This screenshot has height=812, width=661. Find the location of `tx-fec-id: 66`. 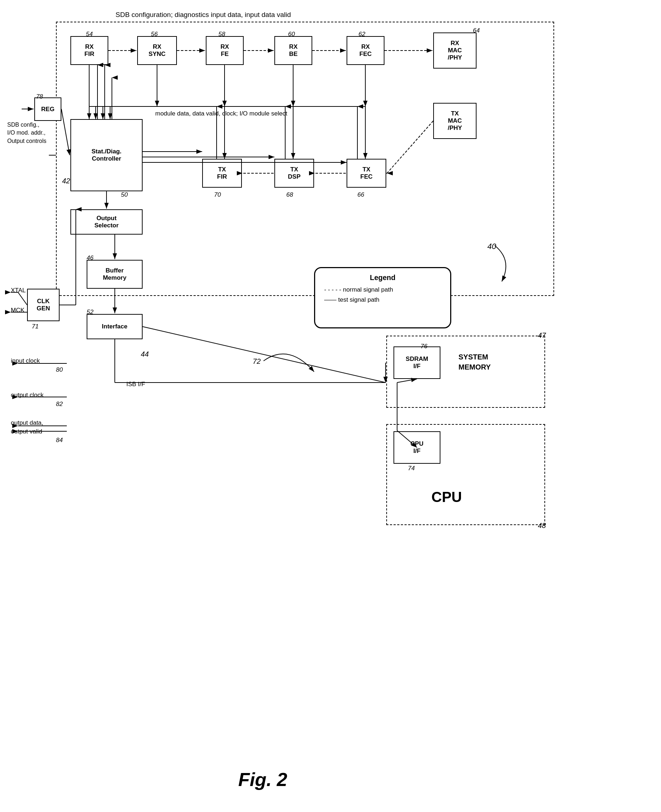

tx-fec-id: 66 is located at coordinates (361, 195).